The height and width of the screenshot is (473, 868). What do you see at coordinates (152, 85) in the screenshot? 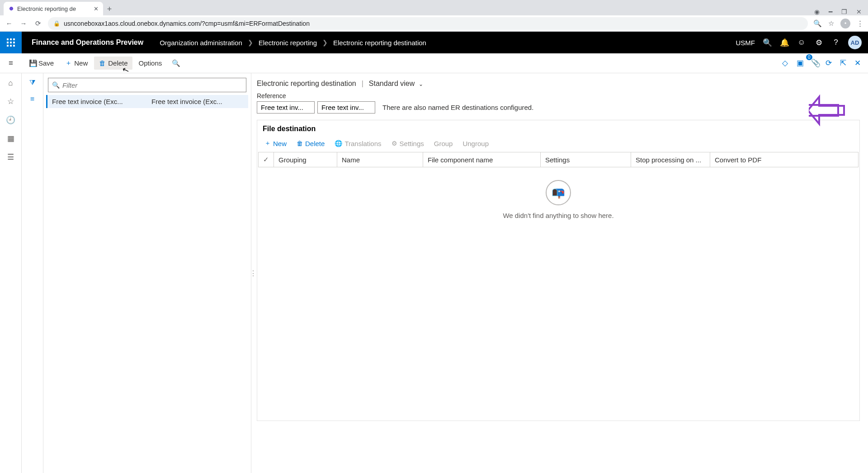
I see `filter-input` at bounding box center [152, 85].